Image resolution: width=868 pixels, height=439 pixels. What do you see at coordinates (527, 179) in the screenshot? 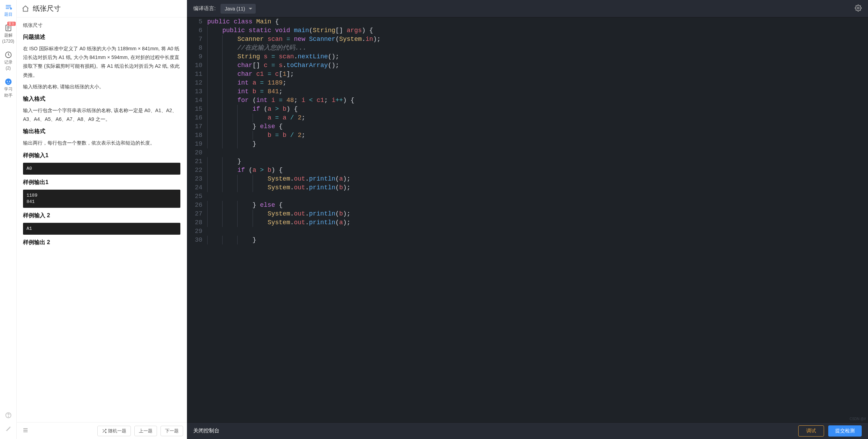
I see `code-line: 23 System.out.println(a);` at bounding box center [527, 179].